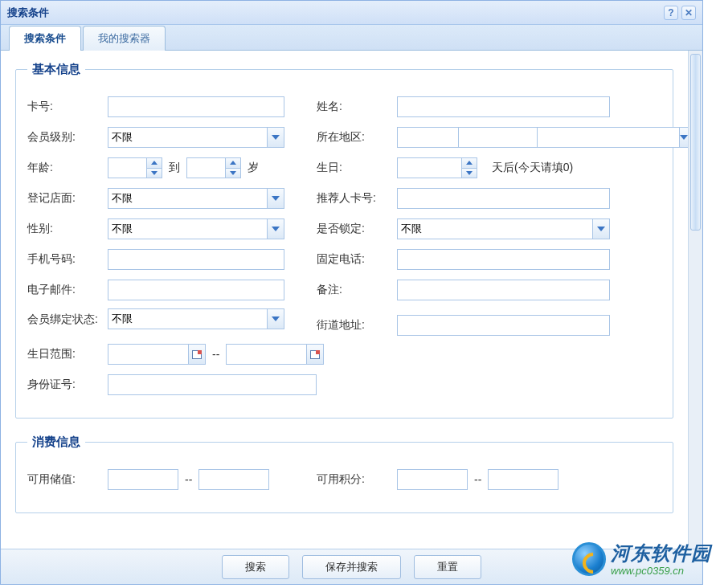 The image size is (716, 588). Describe the element at coordinates (124, 39) in the screenshot. I see `tab-my-searchers: 我的搜索器` at that location.